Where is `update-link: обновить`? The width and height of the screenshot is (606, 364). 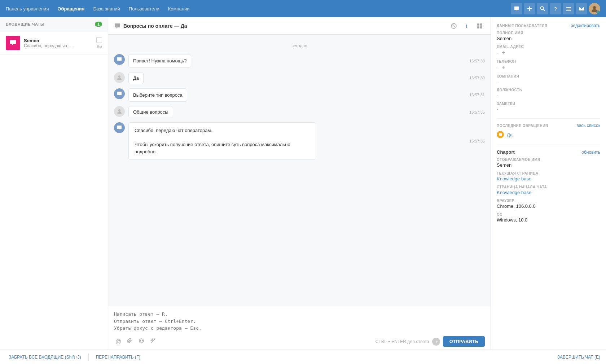
update-link: обновить is located at coordinates (591, 152).